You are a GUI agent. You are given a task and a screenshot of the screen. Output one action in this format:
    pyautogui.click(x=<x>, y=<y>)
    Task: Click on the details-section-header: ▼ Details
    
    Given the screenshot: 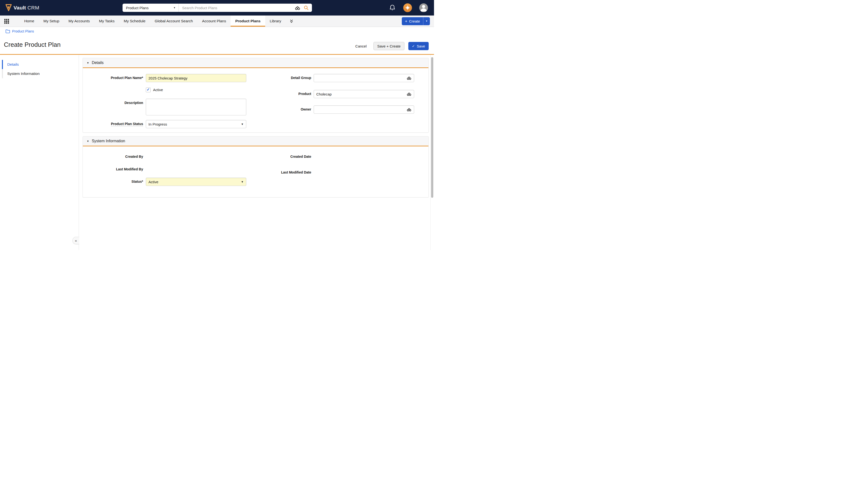 What is the action you would take?
    pyautogui.click(x=256, y=63)
    